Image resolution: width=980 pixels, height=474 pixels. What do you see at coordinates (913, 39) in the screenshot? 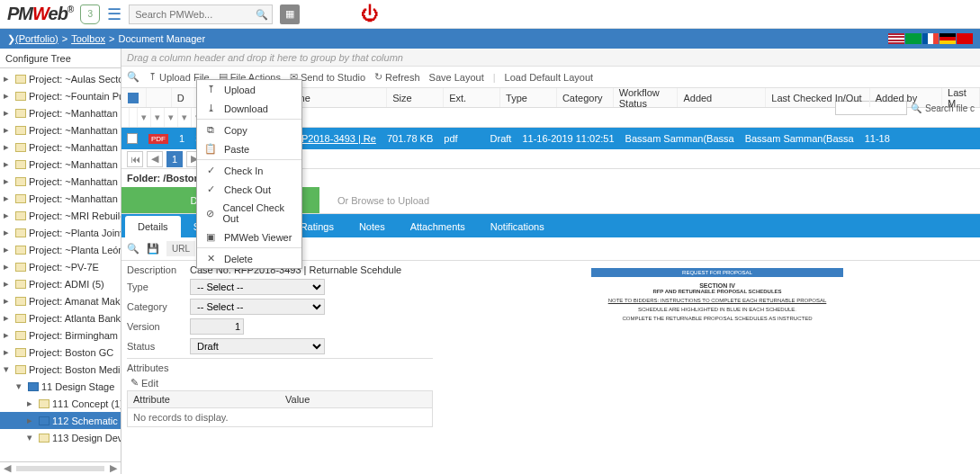
I see `flag-br` at bounding box center [913, 39].